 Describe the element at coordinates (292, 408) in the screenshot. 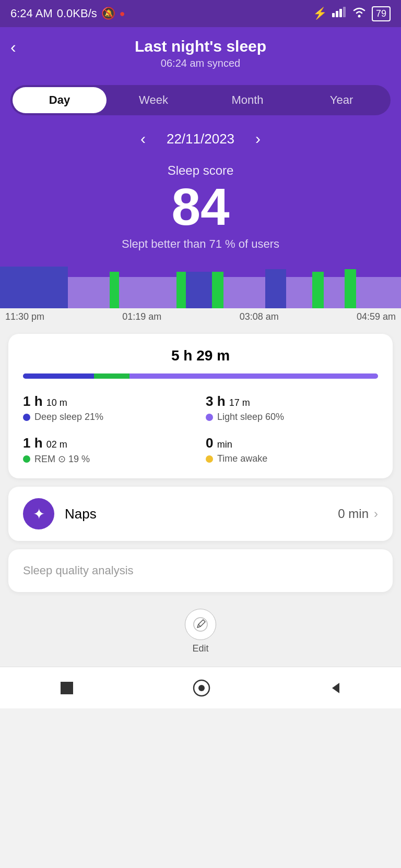

I see `stat-light-sleep: 3 h 17 m Light sleep 60%` at that location.